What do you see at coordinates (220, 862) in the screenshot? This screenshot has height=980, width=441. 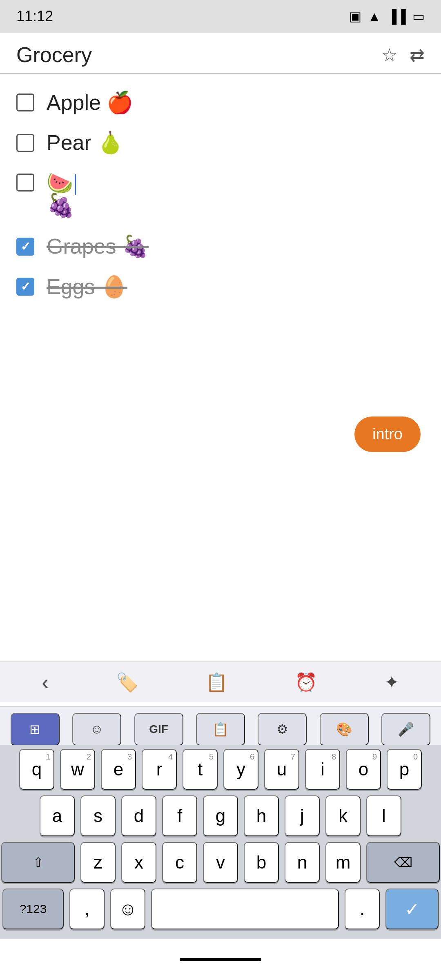 I see `keyboard-row-3: ⇧ z x c v b n m ⌫` at bounding box center [220, 862].